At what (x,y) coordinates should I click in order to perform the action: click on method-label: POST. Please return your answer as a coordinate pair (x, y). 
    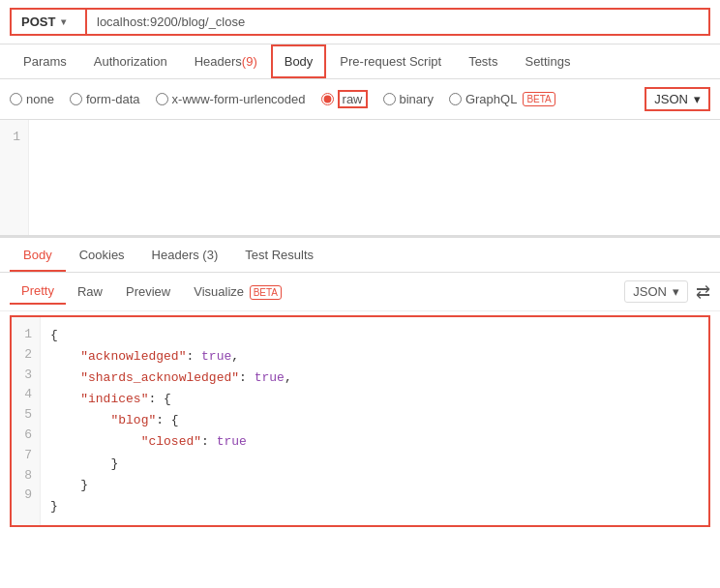
    Looking at the image, I should click on (39, 21).